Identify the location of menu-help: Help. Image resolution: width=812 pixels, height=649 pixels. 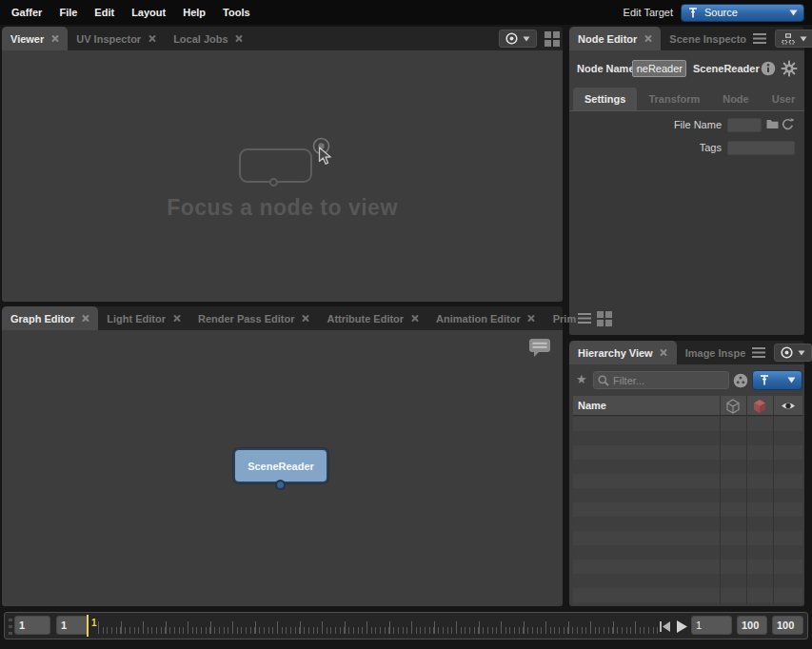
(194, 12).